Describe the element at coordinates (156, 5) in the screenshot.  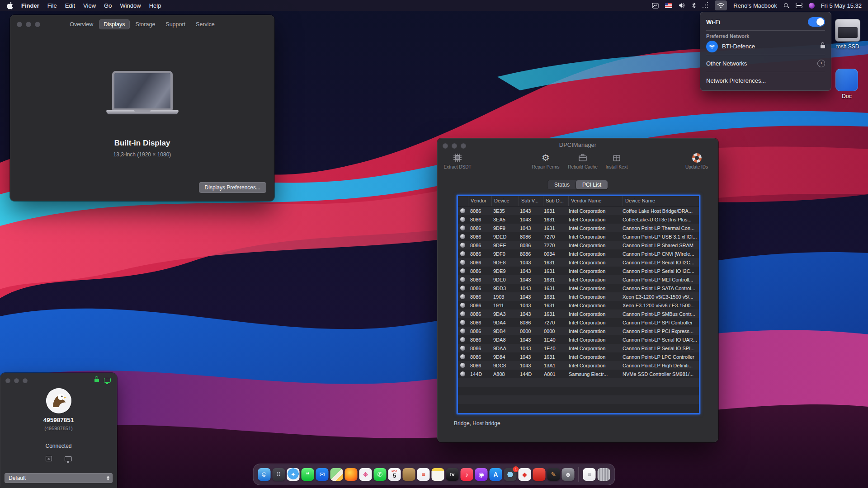
I see `menubar-item: Help` at that location.